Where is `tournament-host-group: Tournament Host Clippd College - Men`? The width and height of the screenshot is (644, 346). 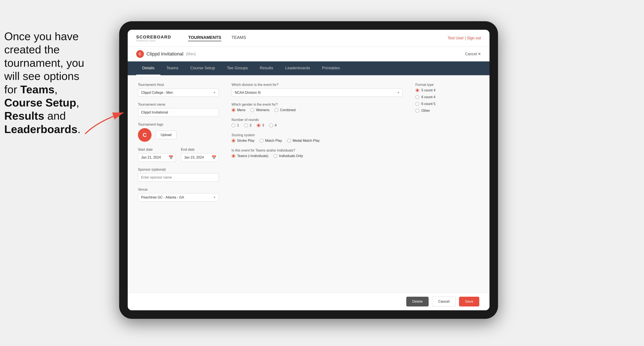
tournament-host-group: Tournament Host Clippd College - Men is located at coordinates (178, 90).